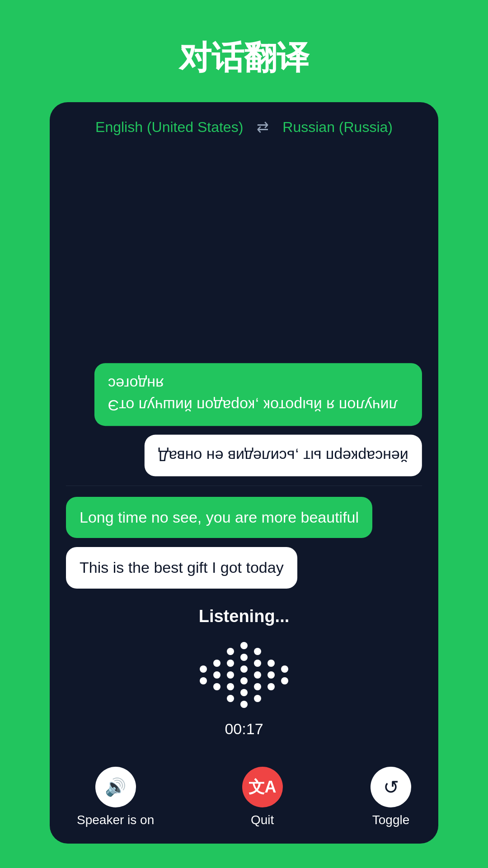  I want to click on message-russian-gift: Это лучший подарок, который я получил се…, so click(258, 394).